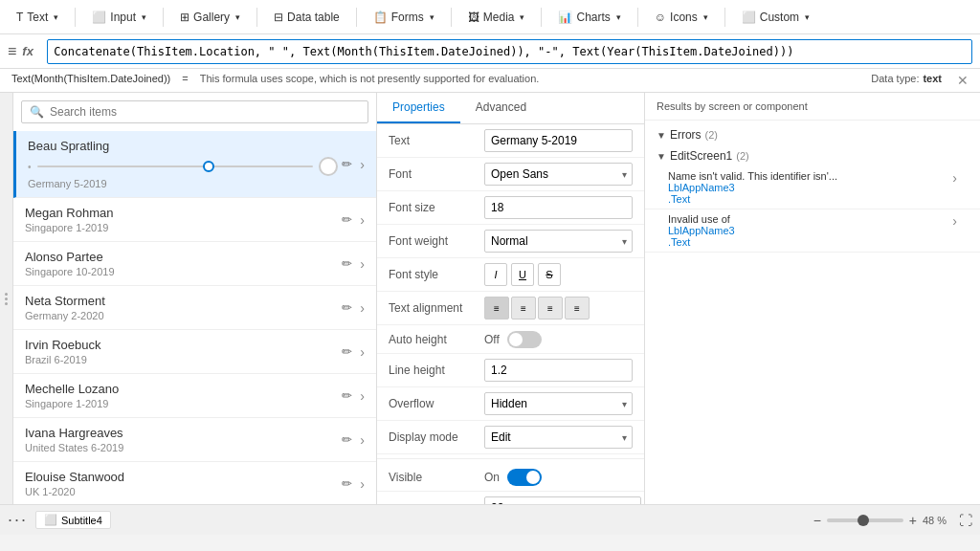 This screenshot has width=980, height=551. Describe the element at coordinates (182, 492) in the screenshot. I see `list-item-sub: UK 1-2020` at that location.